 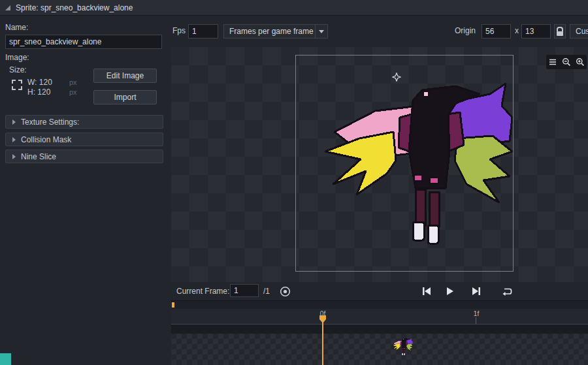 I want to click on menu-icon, so click(x=553, y=62).